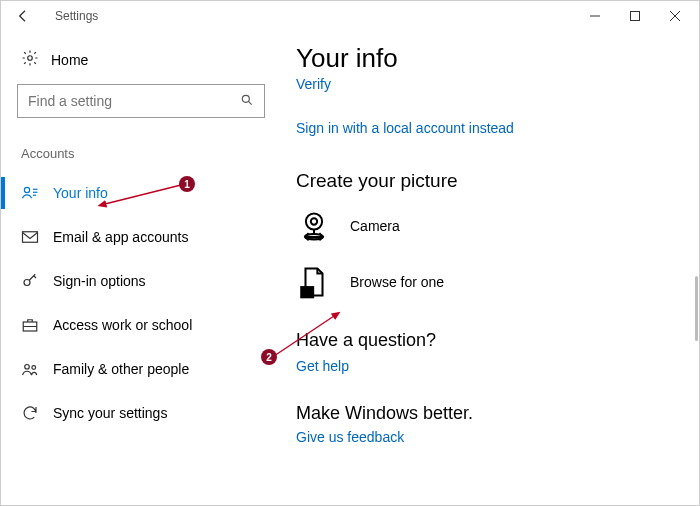  What do you see at coordinates (486, 340) in the screenshot?
I see `question-heading: Have a question?` at bounding box center [486, 340].